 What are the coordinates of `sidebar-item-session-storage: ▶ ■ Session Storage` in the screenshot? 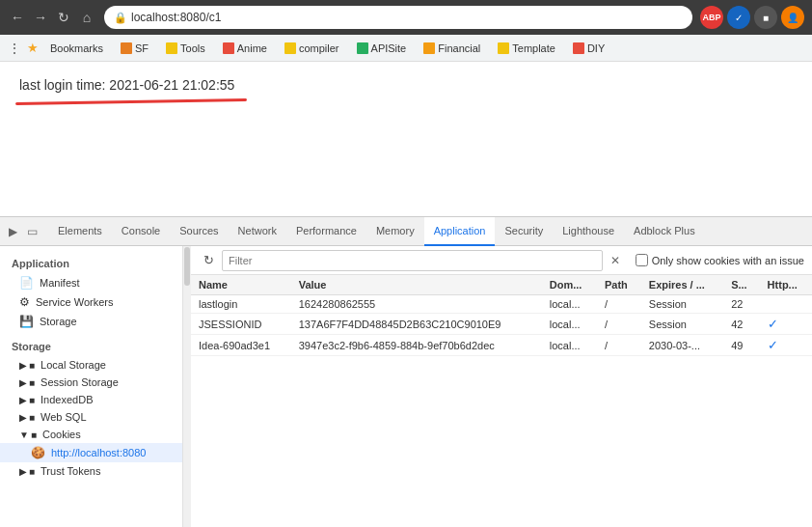 It's located at (91, 382).